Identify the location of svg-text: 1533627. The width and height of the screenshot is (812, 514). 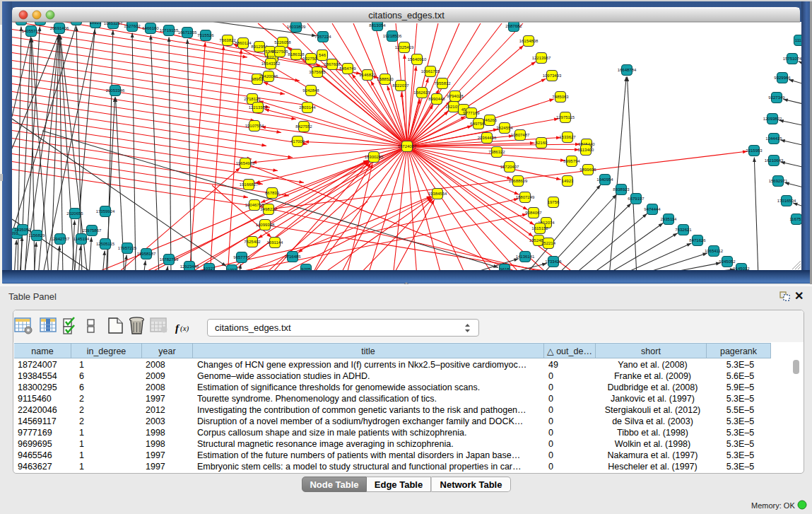
(567, 137).